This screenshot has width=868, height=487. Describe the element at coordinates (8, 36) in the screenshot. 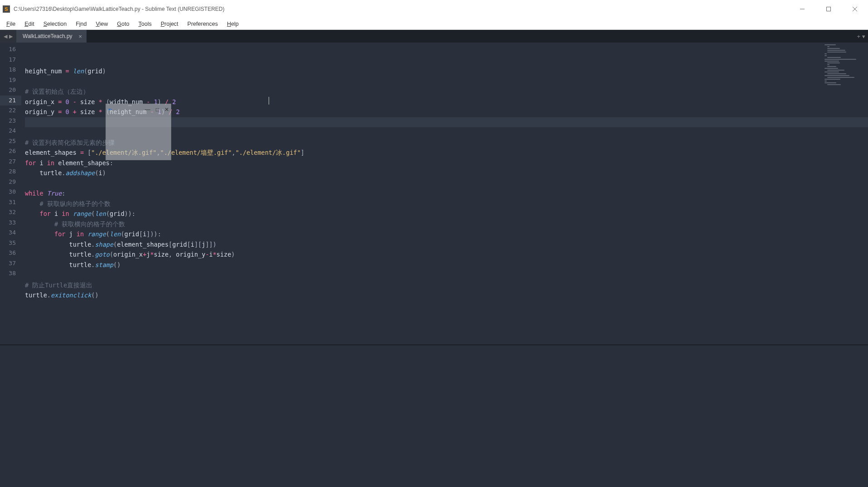

I see `tab-history-nav: ◀ ▶` at that location.